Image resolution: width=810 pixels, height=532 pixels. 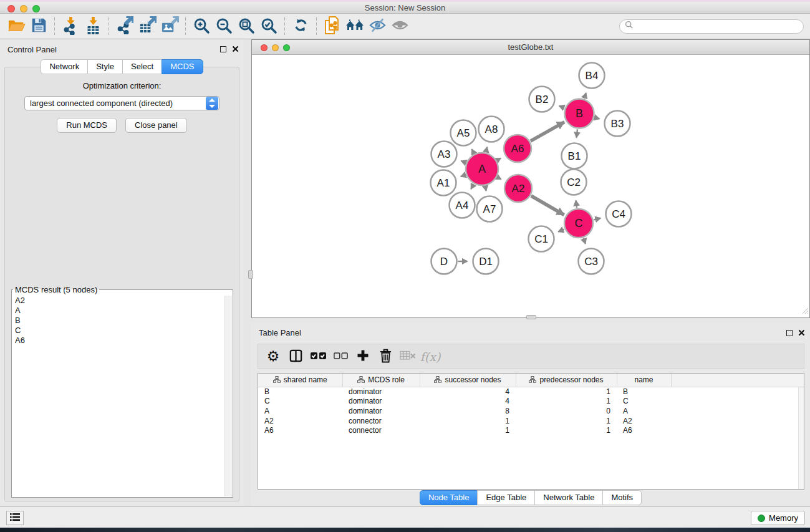 I want to click on zoom-selected-button, so click(x=269, y=26).